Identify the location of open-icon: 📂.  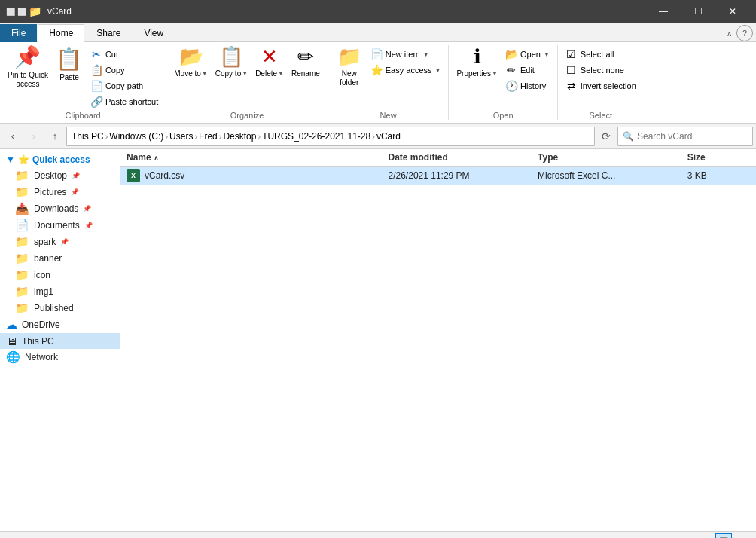
(511, 54).